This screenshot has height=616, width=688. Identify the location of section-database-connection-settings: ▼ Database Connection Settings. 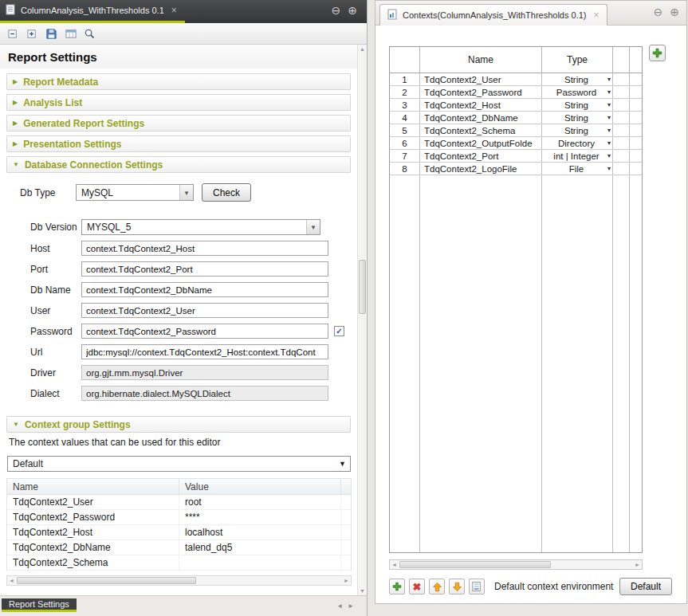
(179, 164).